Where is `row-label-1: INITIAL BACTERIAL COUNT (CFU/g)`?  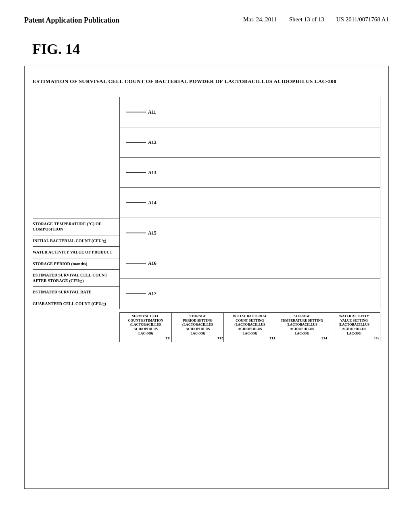
row-label-1: INITIAL BACTERIAL COUNT (CFU/g) is located at coordinates (76, 241).